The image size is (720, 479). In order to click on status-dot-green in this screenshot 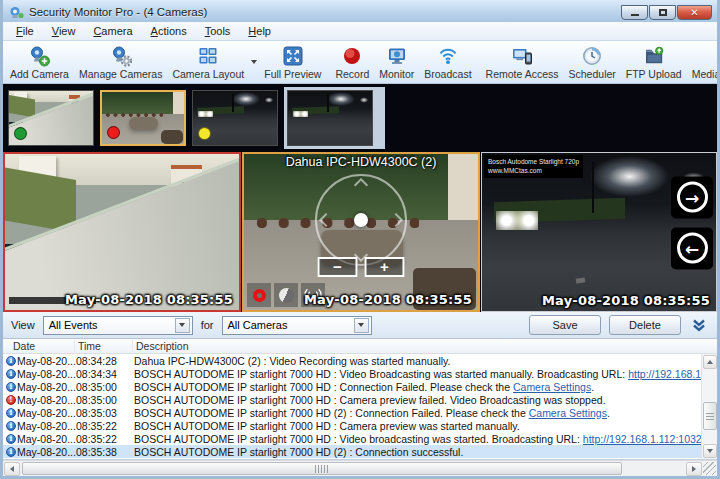, I will do `click(20, 134)`.